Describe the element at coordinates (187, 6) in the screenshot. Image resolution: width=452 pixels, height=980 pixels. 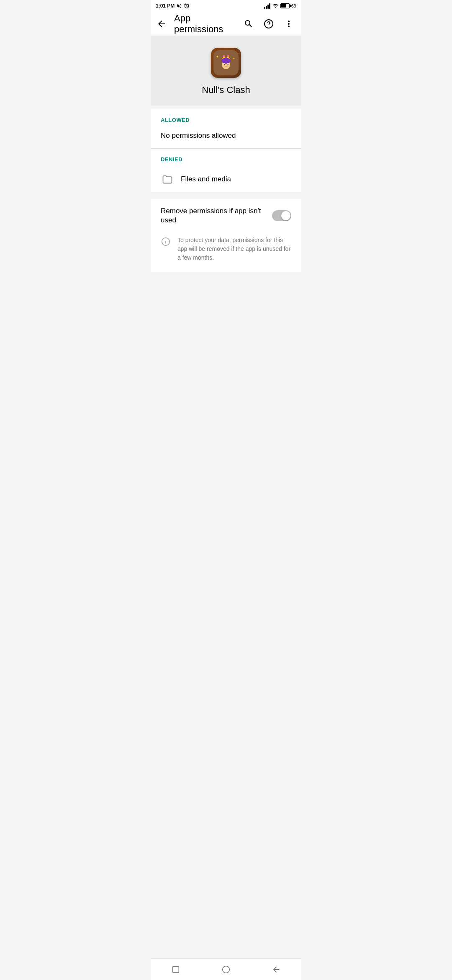
I see `alarm-icon` at that location.